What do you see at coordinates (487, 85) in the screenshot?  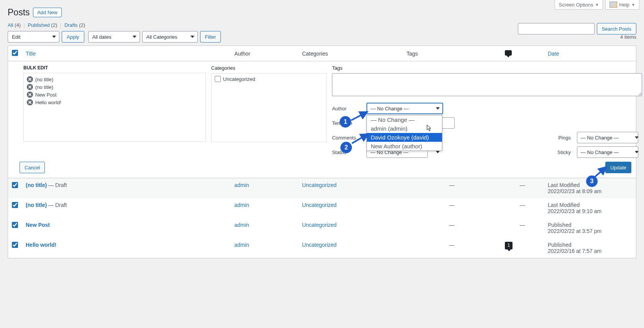 I see `tags-input` at bounding box center [487, 85].